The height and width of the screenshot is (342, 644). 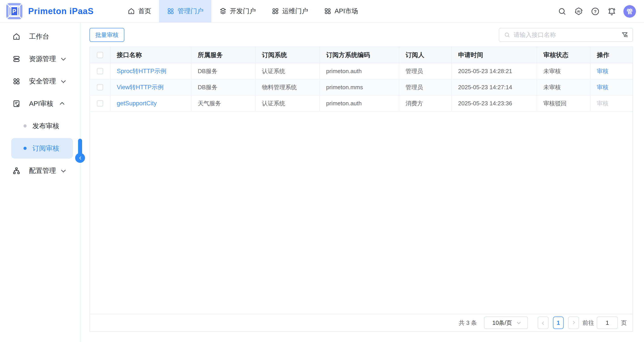 What do you see at coordinates (40, 81) in the screenshot?
I see `sidebar-item-security: 安全管理` at bounding box center [40, 81].